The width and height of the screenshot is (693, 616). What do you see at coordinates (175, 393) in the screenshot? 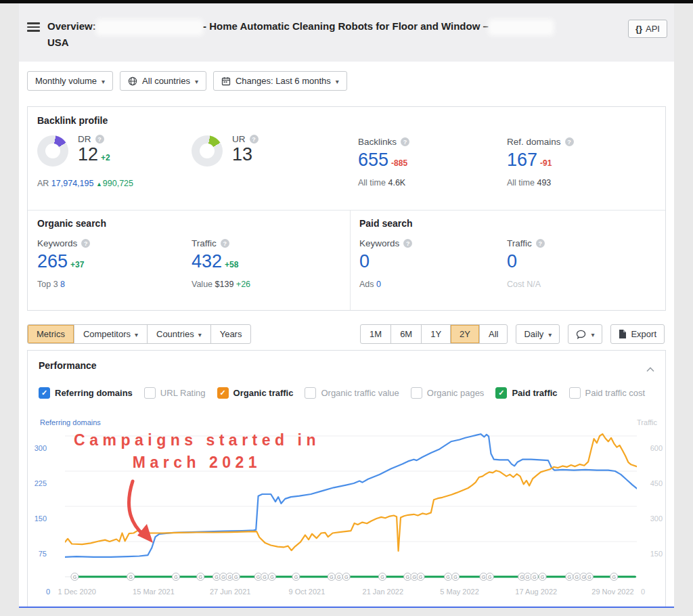
I see `metric-checkbox-url-rating: URL Rating` at bounding box center [175, 393].